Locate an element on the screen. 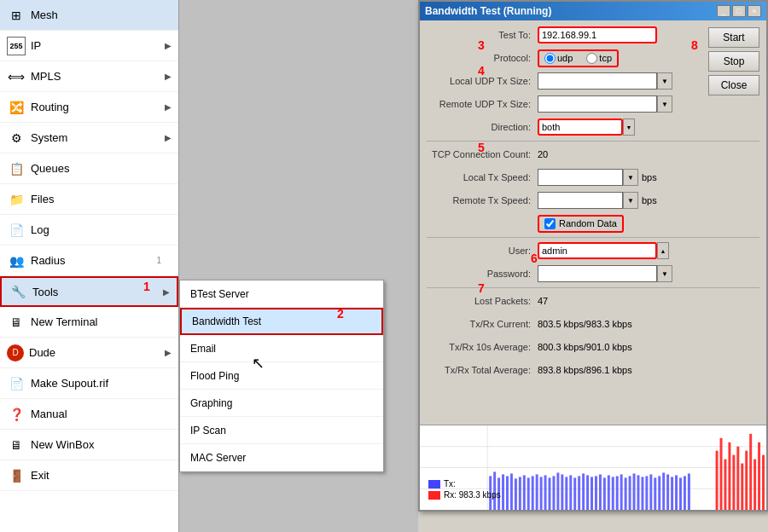  rx-legend-label: Rx: 983.3 kbps is located at coordinates (473, 494).